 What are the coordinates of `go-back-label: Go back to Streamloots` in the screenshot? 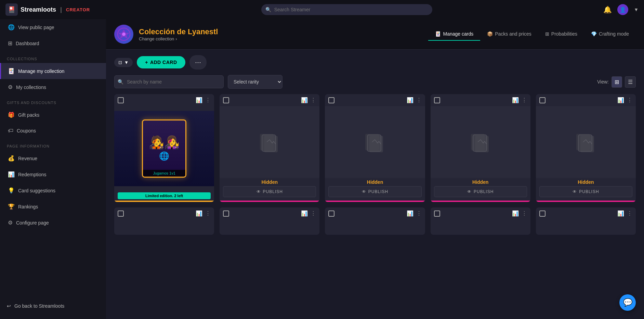 It's located at (39, 306).